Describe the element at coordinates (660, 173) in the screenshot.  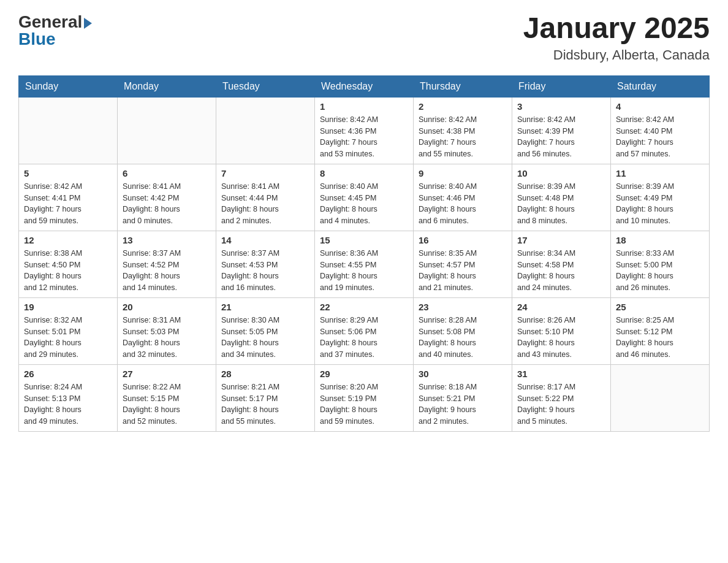
I see `day-number: 11` at that location.